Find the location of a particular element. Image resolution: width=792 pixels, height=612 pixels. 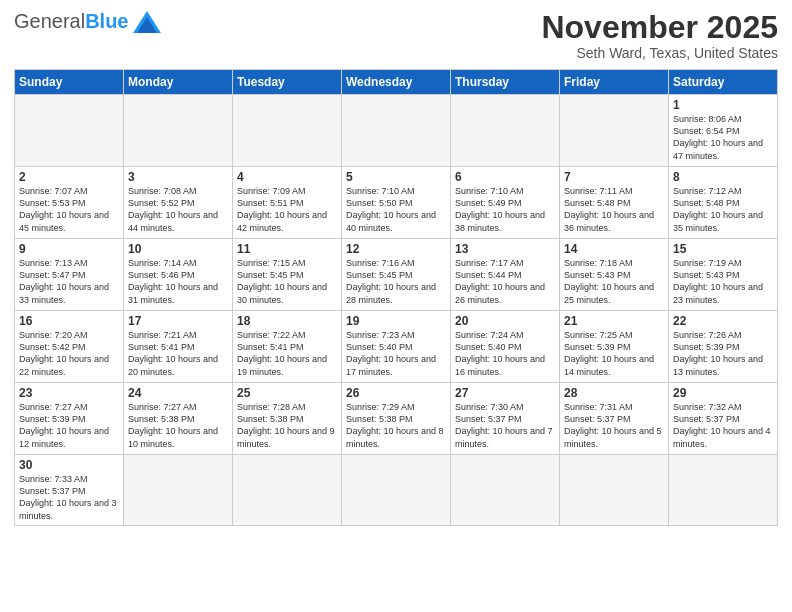

calendar-week-0: 1Sunrise: 8:06 AM Sunset: 6:54 PM Daylig… is located at coordinates (396, 131).